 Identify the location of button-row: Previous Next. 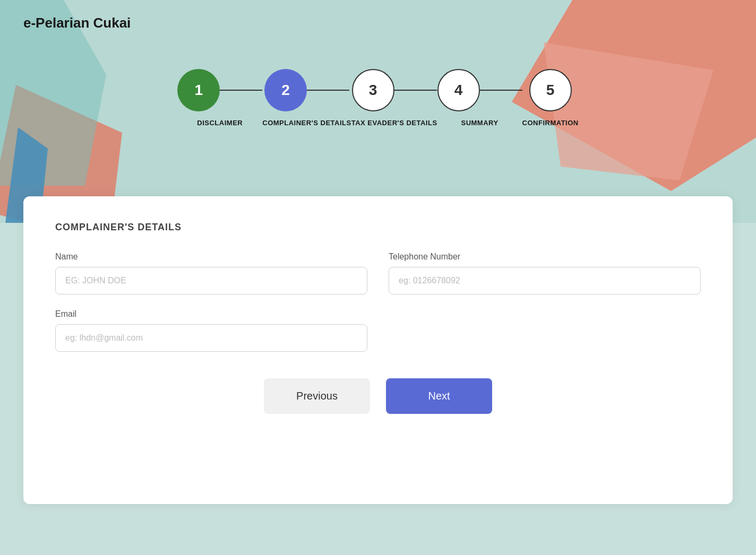
(378, 396).